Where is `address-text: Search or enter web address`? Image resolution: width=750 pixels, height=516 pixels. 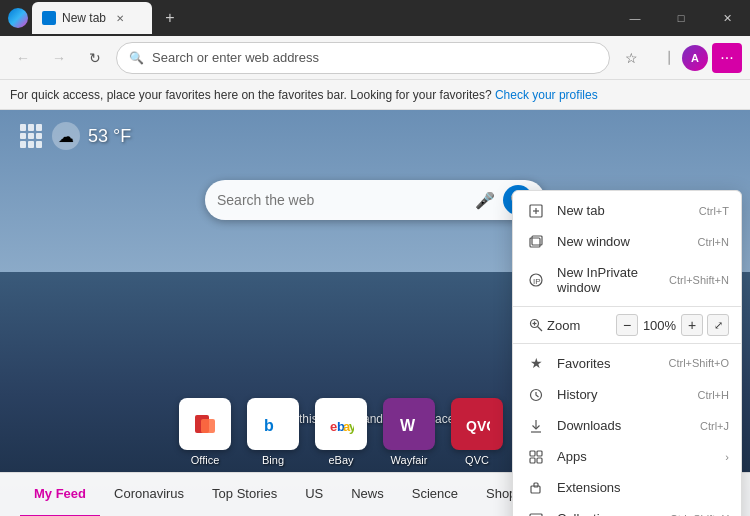 address-text: Search or enter web address is located at coordinates (374, 58).